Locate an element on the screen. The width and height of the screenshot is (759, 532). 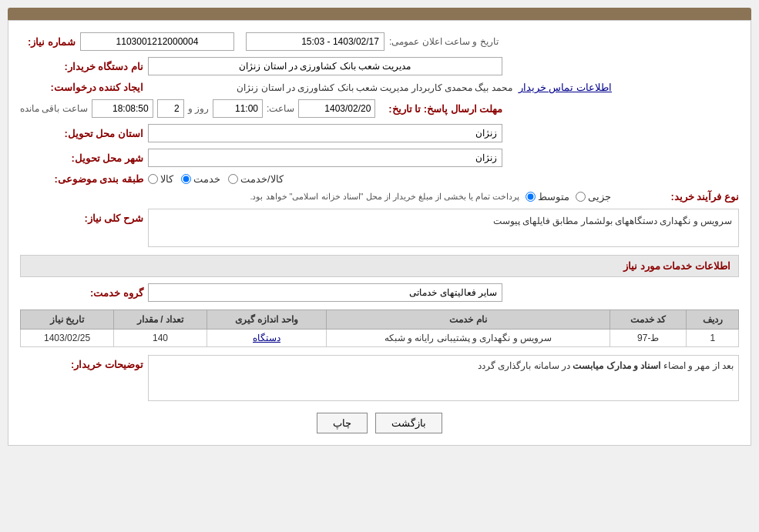
category-label: طبقه بندی موضوعی: is located at coordinates (82, 179).